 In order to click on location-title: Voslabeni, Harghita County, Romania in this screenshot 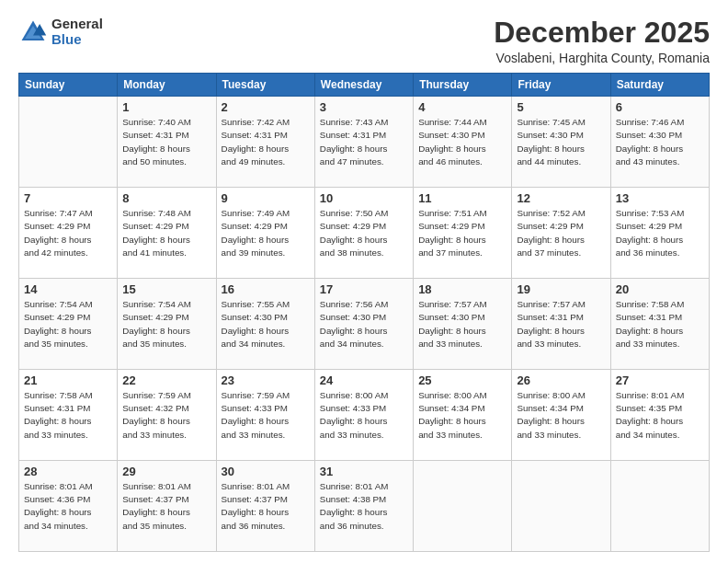, I will do `click(601, 58)`.